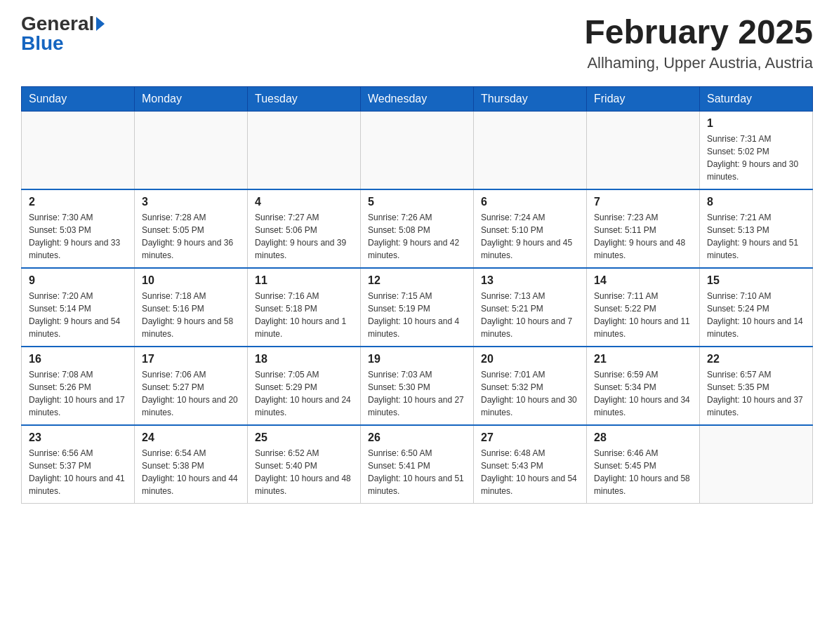 The width and height of the screenshot is (834, 644). What do you see at coordinates (530, 394) in the screenshot?
I see `day-sun-info: Sunrise: 7:01 AMSunset: 5:32 PMDaylight:…` at bounding box center [530, 394].